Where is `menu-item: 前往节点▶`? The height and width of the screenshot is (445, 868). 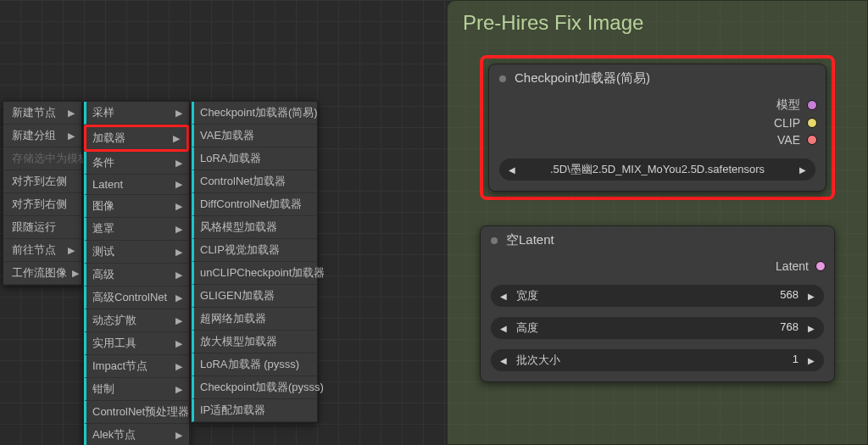
menu-item: 前往节点▶ is located at coordinates (42, 251).